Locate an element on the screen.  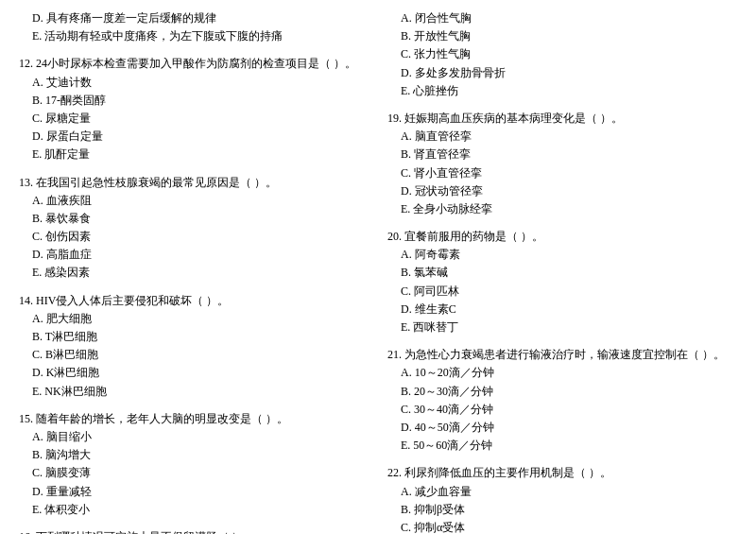
option: E. NK淋巴细胞 is located at coordinates (194, 391).